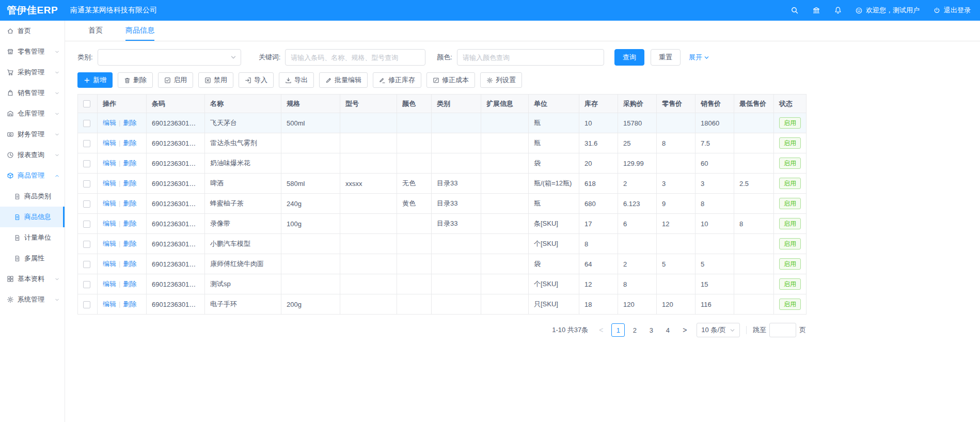  What do you see at coordinates (32, 72) in the screenshot?
I see `sidebar-item-purchase: 采购管理` at bounding box center [32, 72].